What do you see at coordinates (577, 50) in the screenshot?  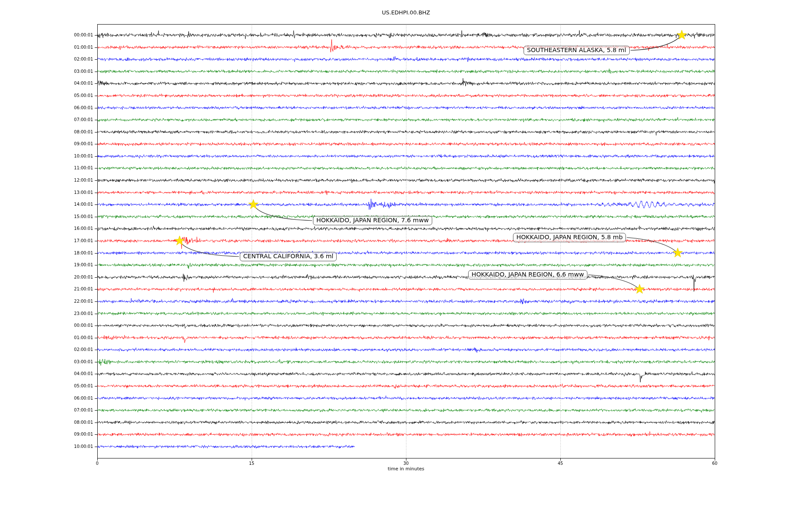 I see `event-annotation: SOUTHEASTERN ALASKA, 5.8 ml` at bounding box center [577, 50].